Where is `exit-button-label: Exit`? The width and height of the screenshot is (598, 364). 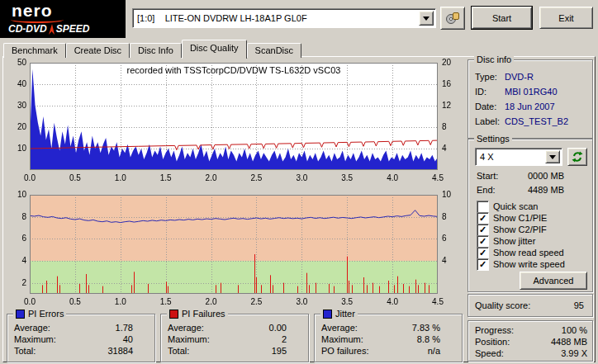 exit-button-label: Exit is located at coordinates (566, 18).